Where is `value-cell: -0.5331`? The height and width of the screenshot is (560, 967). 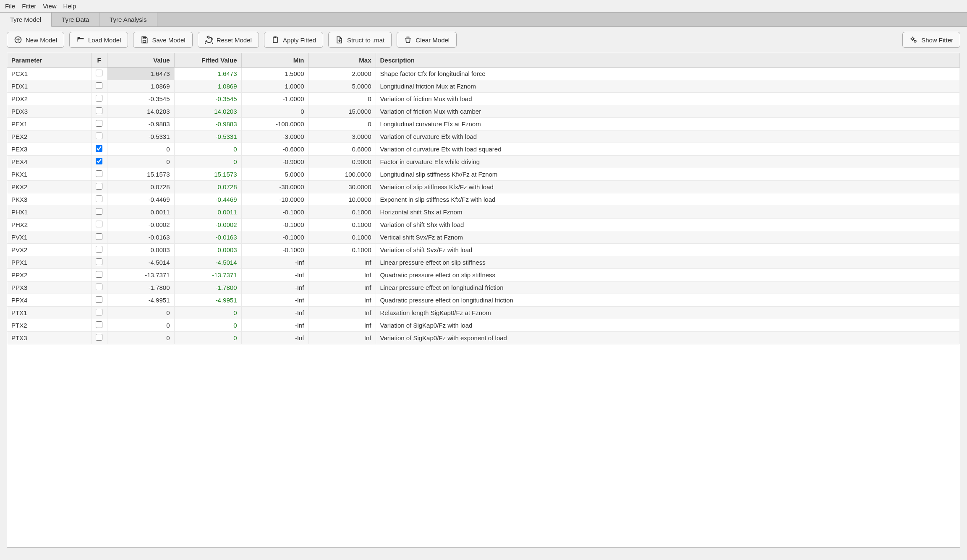
value-cell: -0.5331 is located at coordinates (141, 137).